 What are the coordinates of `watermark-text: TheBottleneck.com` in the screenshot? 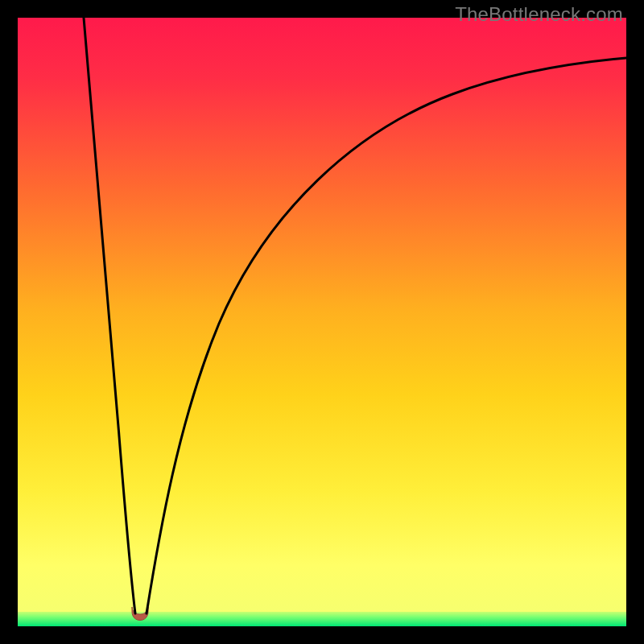 It's located at (539, 14).